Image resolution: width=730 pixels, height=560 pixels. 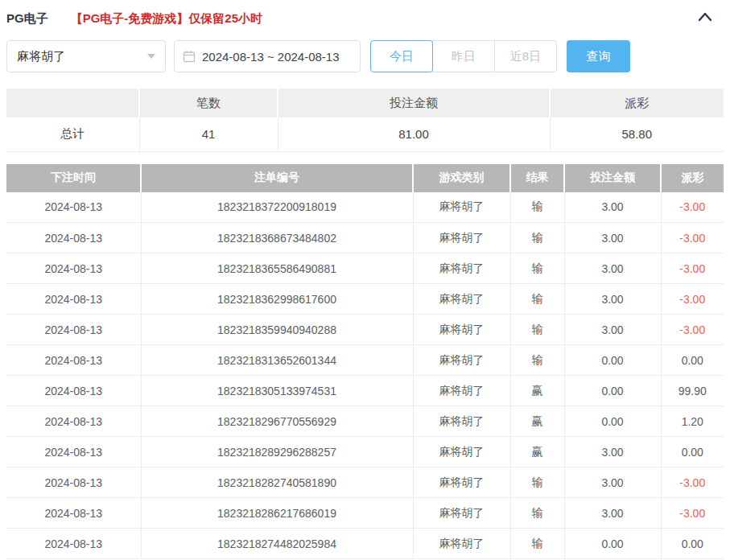 What do you see at coordinates (365, 452) in the screenshot?
I see `table-row: 2024-08-131823218289296288257麻将胡了赢3.000.…` at bounding box center [365, 452].